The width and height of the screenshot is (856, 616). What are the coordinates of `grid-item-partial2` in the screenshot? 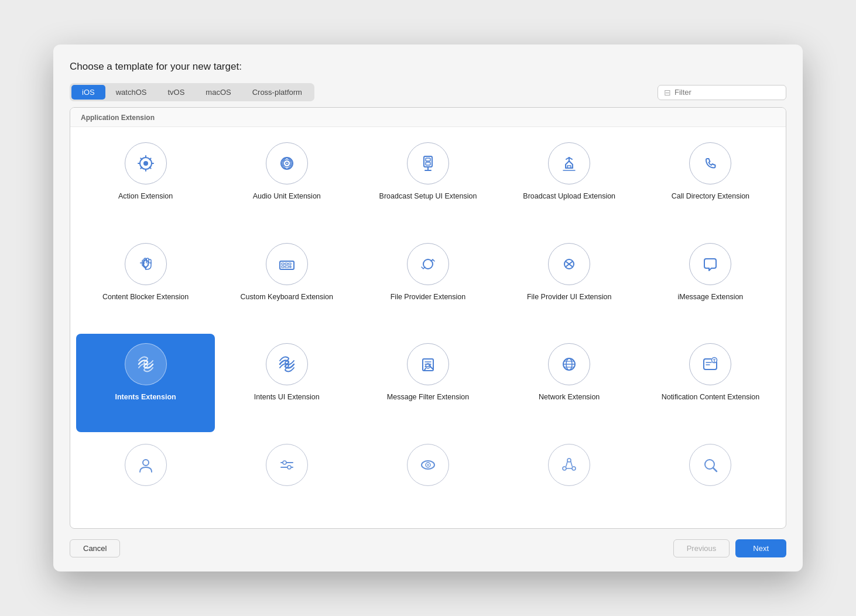 It's located at (287, 478).